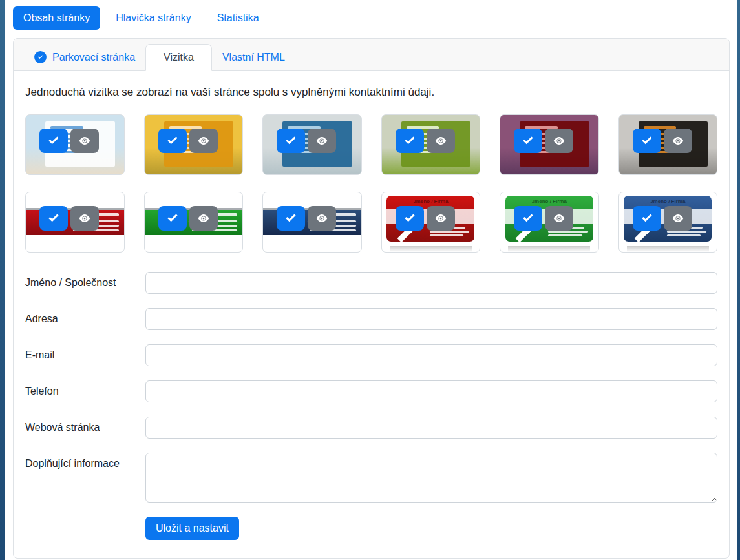 The height and width of the screenshot is (560, 740). I want to click on tab-label: Vizitka, so click(178, 57).